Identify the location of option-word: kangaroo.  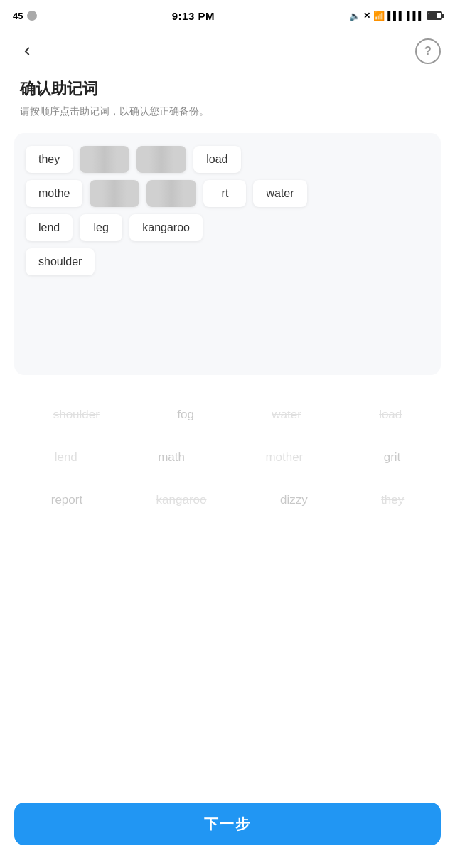
(182, 500).